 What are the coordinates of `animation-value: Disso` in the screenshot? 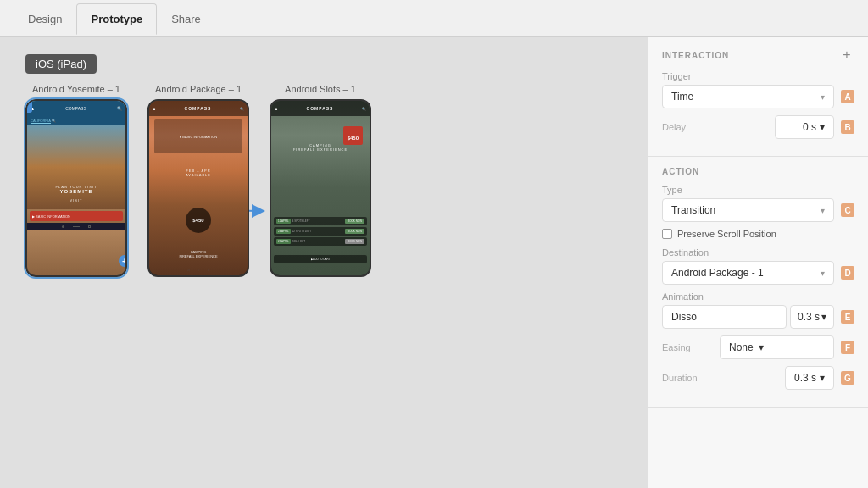 It's located at (684, 317).